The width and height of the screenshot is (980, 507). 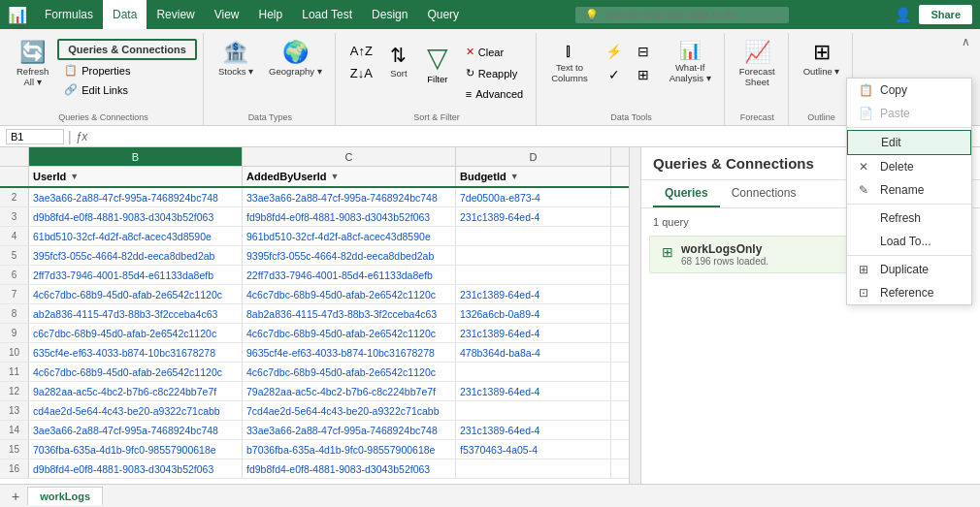 I want to click on edit-links-button: 🔗 Edit Links, so click(x=127, y=89).